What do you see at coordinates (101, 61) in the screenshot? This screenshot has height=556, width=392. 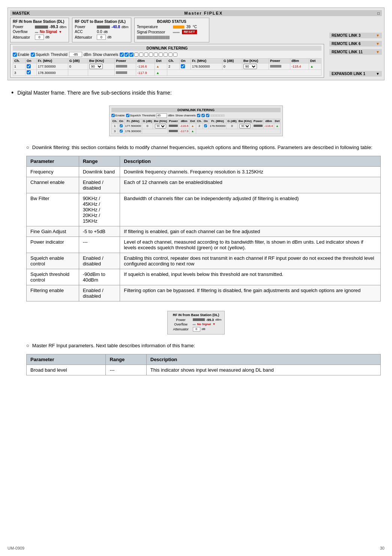 I see `col-bw: Bw (KHz)` at bounding box center [101, 61].